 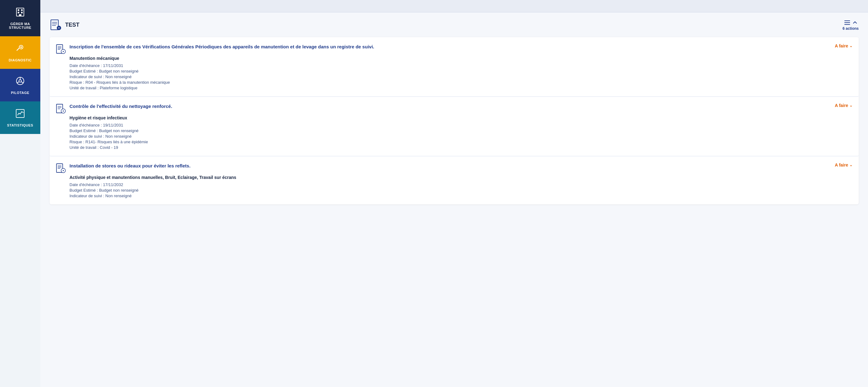 What do you see at coordinates (454, 168) in the screenshot?
I see `action-header-3: Installation de stores ou rideaux pour é…` at bounding box center [454, 168].